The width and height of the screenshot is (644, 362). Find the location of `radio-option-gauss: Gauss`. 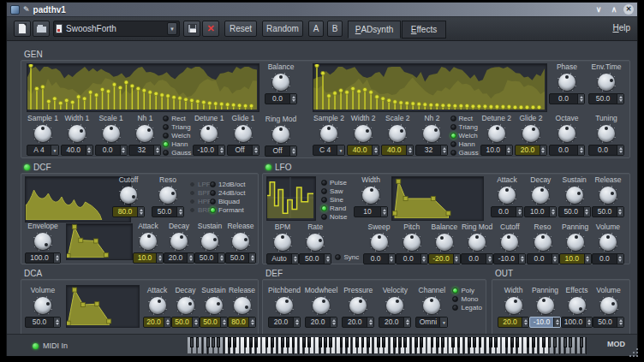

radio-option-gauss: Gauss is located at coordinates (464, 152).